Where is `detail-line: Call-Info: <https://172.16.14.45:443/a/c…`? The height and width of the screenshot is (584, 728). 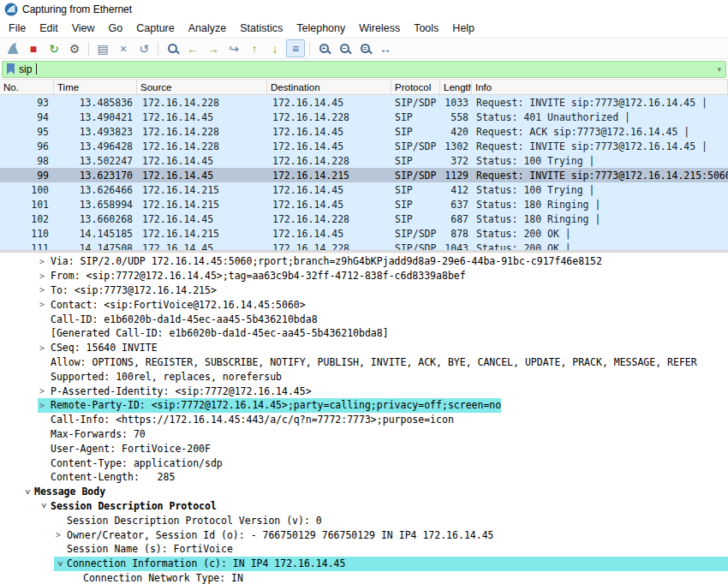
detail-line: Call-Info: <https://172.16.14.45:443/a/c… is located at coordinates (364, 420).